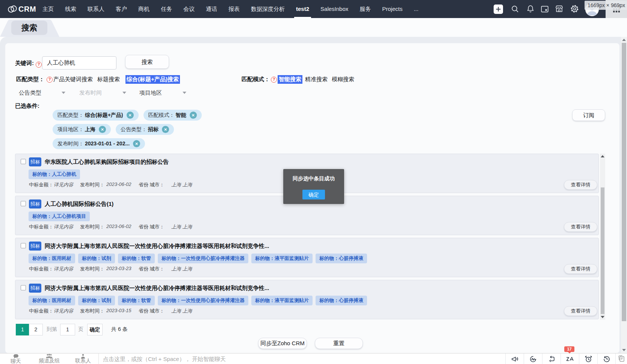 The width and height of the screenshot is (627, 364). What do you see at coordinates (95, 330) in the screenshot?
I see `goto-confirm-button: 确定` at bounding box center [95, 330].